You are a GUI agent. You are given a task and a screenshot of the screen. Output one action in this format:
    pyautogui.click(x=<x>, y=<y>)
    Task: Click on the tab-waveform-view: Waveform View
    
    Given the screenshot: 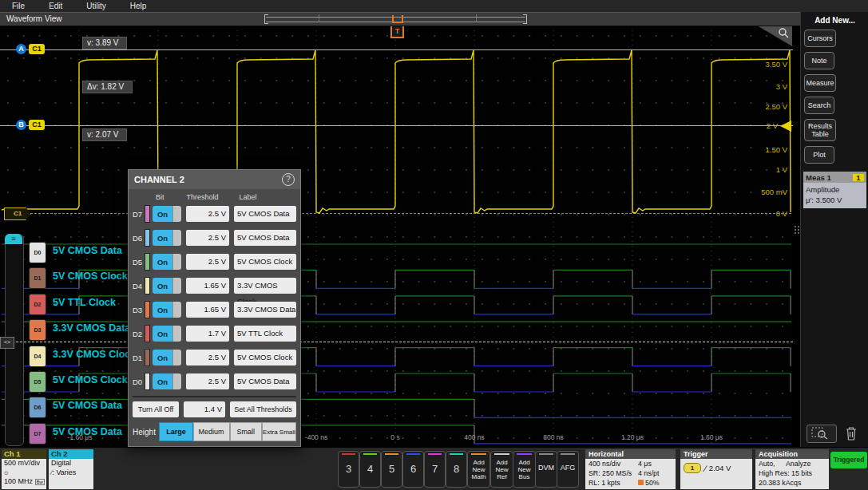 What is the action you would take?
    pyautogui.click(x=34, y=19)
    